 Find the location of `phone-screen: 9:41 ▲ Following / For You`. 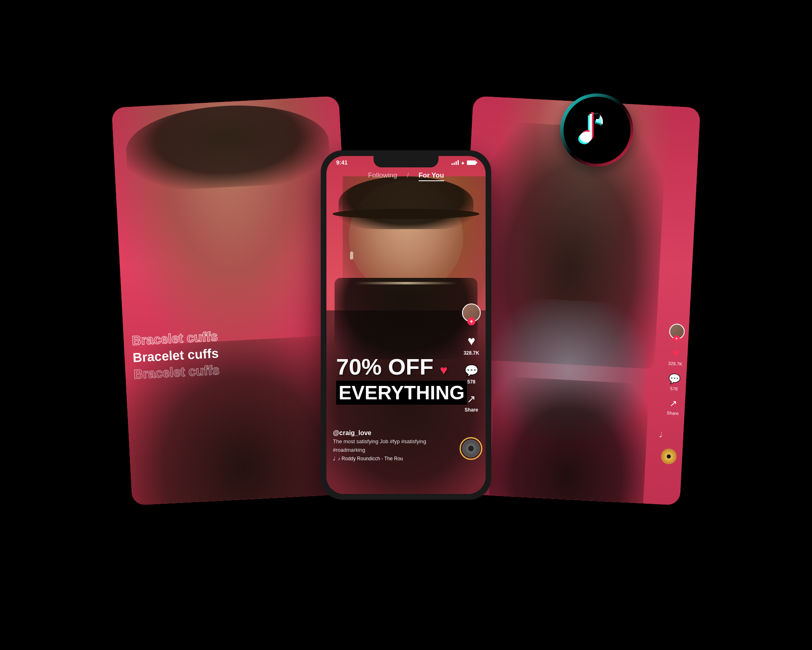

phone-screen: 9:41 ▲ Following / For You is located at coordinates (406, 325).